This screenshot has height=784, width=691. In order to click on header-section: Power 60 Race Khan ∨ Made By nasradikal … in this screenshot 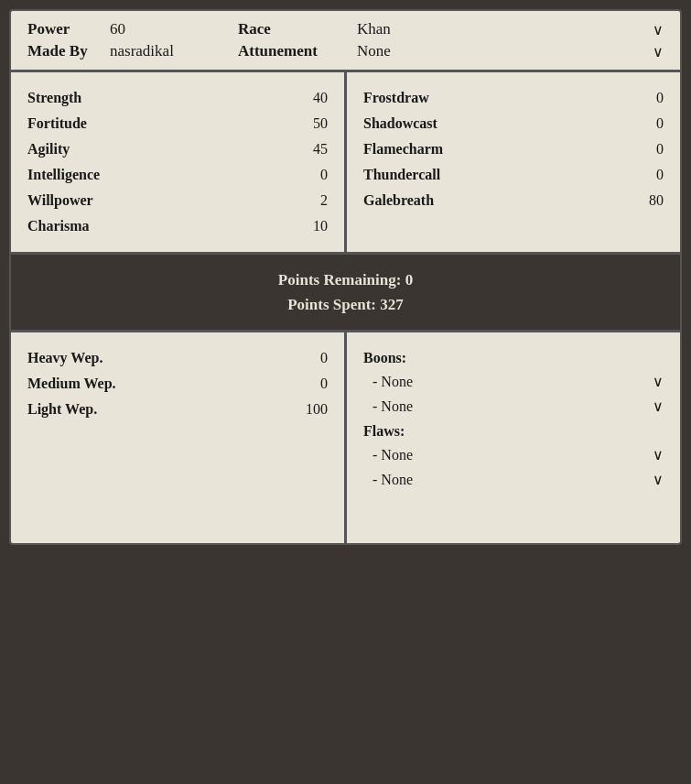, I will do `click(346, 42)`.